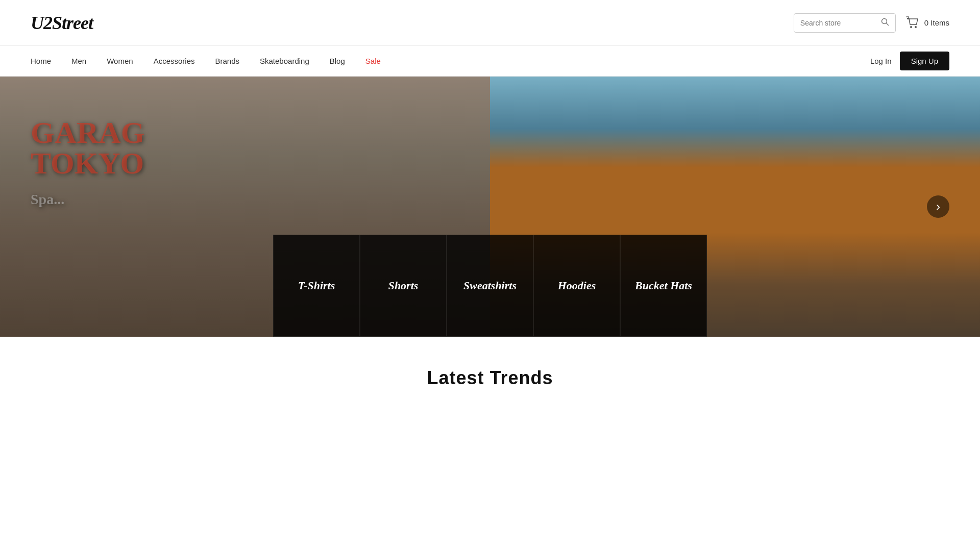 This screenshot has width=980, height=551. I want to click on search-bar, so click(845, 23).